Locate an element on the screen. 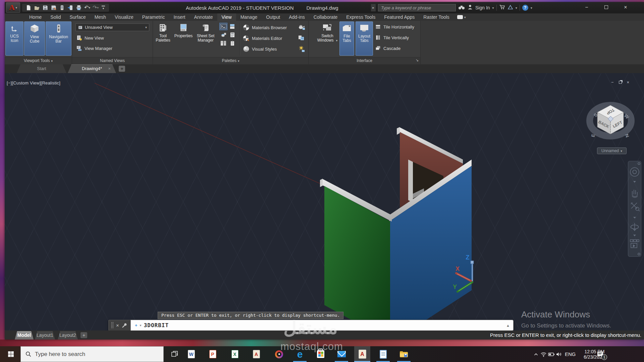 This screenshot has height=362, width=644. taskbar-search-input is located at coordinates (92, 354).